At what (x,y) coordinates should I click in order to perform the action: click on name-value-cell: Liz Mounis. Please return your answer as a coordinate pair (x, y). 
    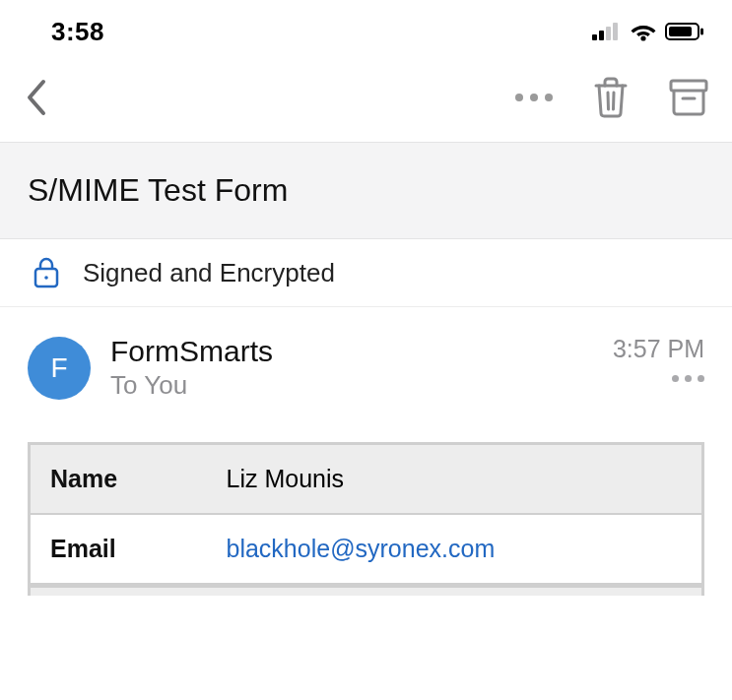
    Looking at the image, I should click on (455, 479).